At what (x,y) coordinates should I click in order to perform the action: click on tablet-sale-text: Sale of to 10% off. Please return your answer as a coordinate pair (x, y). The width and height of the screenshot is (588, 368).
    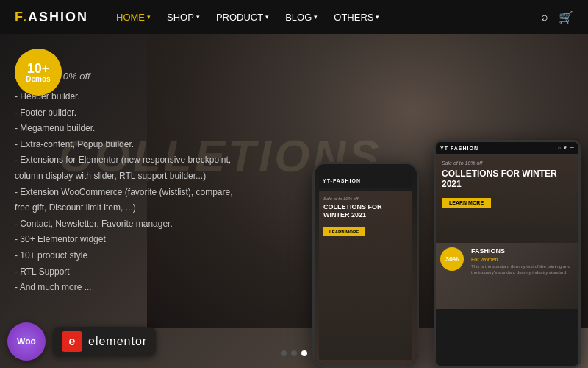
    Looking at the image, I should click on (507, 163).